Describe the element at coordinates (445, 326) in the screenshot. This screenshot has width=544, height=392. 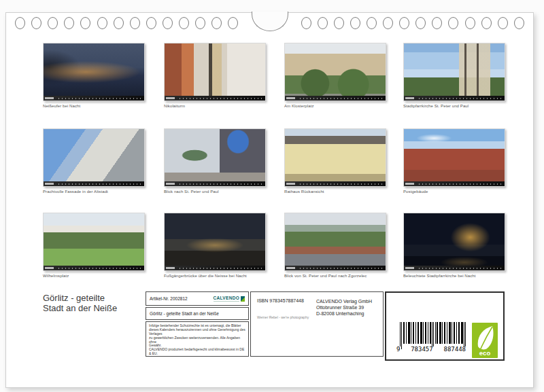
I see `barcode-box: 9 783457 887448 eco` at that location.